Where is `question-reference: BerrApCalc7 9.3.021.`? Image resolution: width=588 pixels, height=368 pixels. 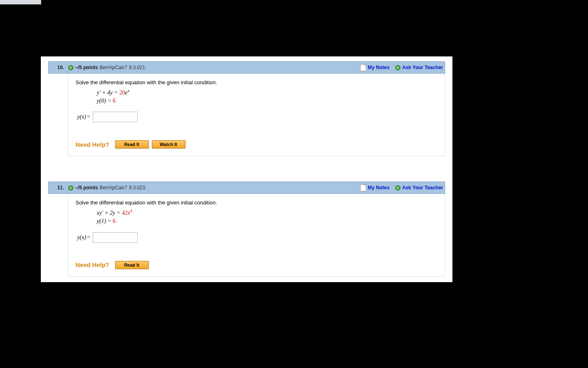 question-reference: BerrApCalc7 9.3.021. is located at coordinates (123, 67).